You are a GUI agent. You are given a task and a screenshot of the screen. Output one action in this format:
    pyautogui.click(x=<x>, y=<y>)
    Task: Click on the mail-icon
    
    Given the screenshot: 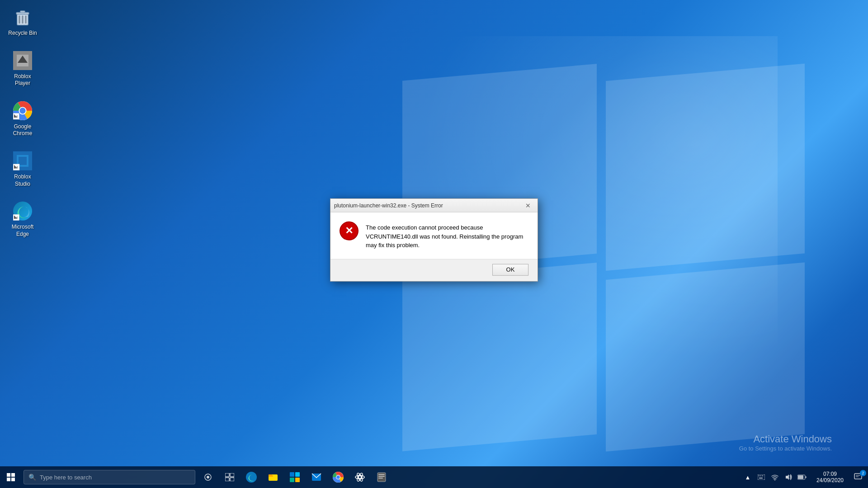 What is the action you would take?
    pyautogui.click(x=316, y=477)
    